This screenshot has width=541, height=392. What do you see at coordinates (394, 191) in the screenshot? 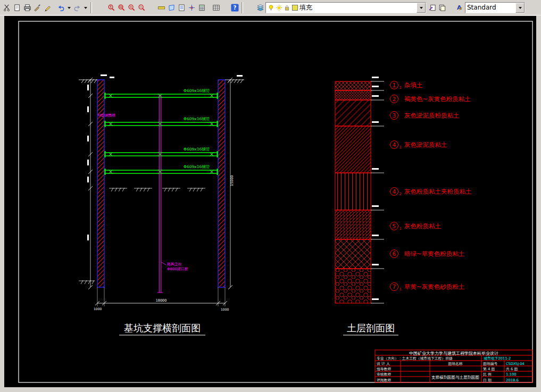
I see `layer-number: 4` at bounding box center [394, 191].